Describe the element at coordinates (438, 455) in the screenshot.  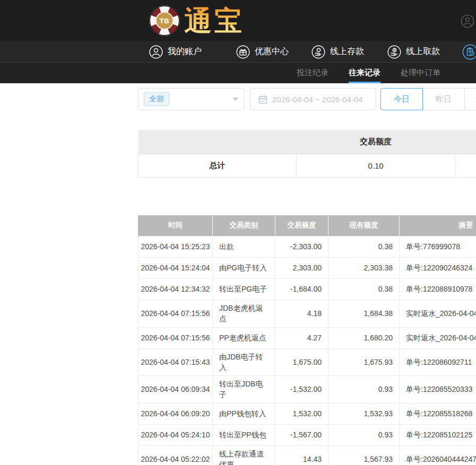
I see `cell-summary: 单号:2026040444247791` at that location.